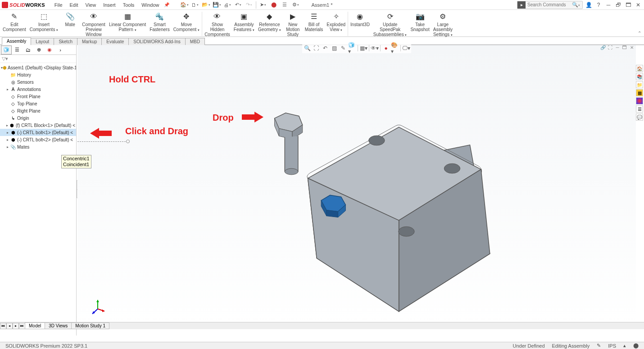 This screenshot has height=349, width=644. Describe the element at coordinates (90, 326) in the screenshot. I see `bottom-tab-motion: Motion Study 1` at that location.